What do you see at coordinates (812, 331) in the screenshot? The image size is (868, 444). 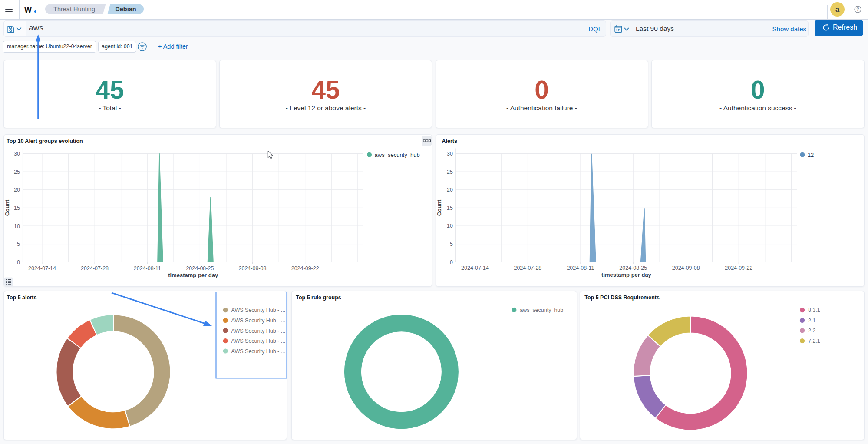 I see `svg-text: 2.2` at bounding box center [812, 331].